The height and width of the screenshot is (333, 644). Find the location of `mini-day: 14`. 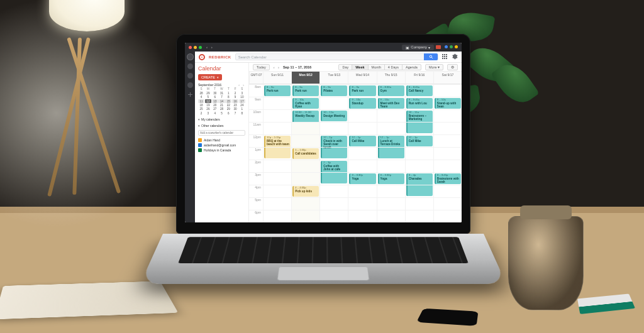

mini-day: 14 is located at coordinates (221, 101).